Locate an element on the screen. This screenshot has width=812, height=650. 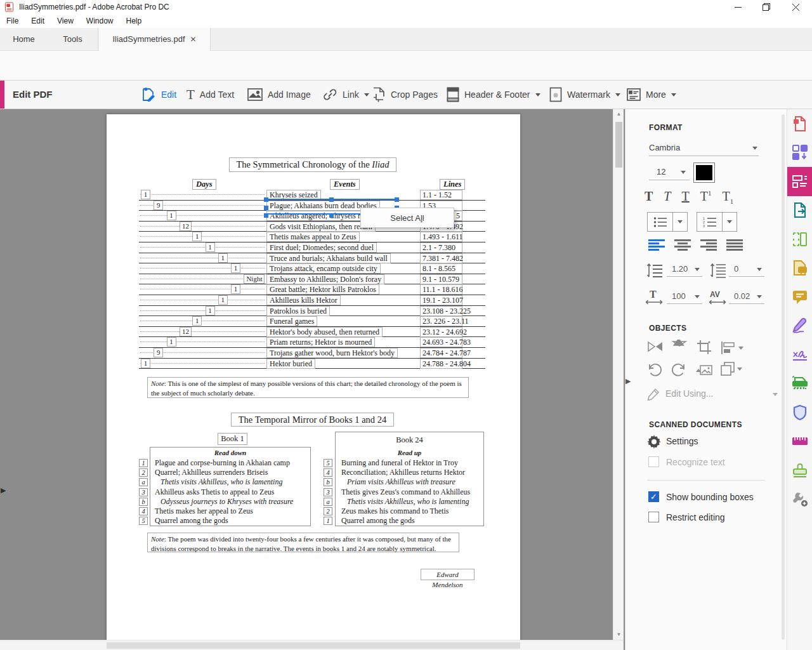
rail-request-signatures-icon is located at coordinates (799, 355).